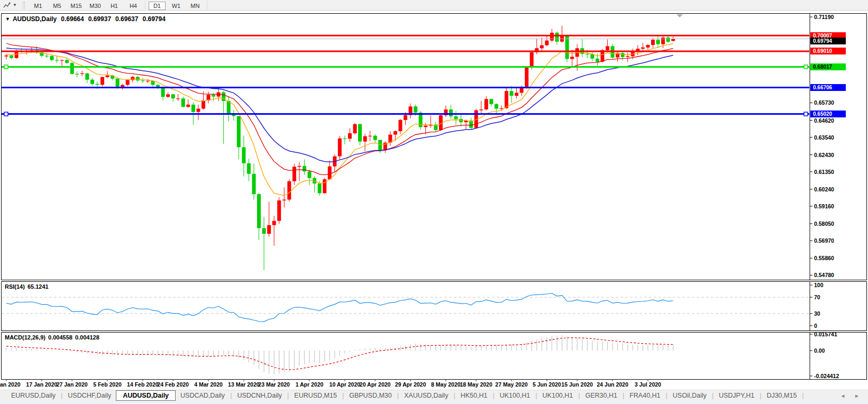 This screenshot has height=404, width=868. What do you see at coordinates (601, 396) in the screenshot?
I see `tab-ger30-h1: GER30,H1` at bounding box center [601, 396].